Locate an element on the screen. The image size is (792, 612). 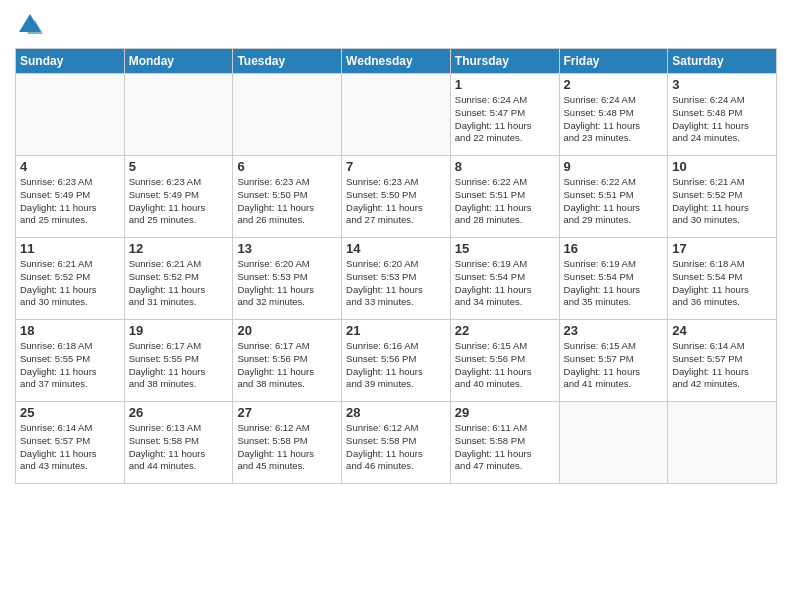
calendar-cell: 27Sunrise: 6:12 AM Sunset: 5:58 PM Dayli… is located at coordinates (288, 443).